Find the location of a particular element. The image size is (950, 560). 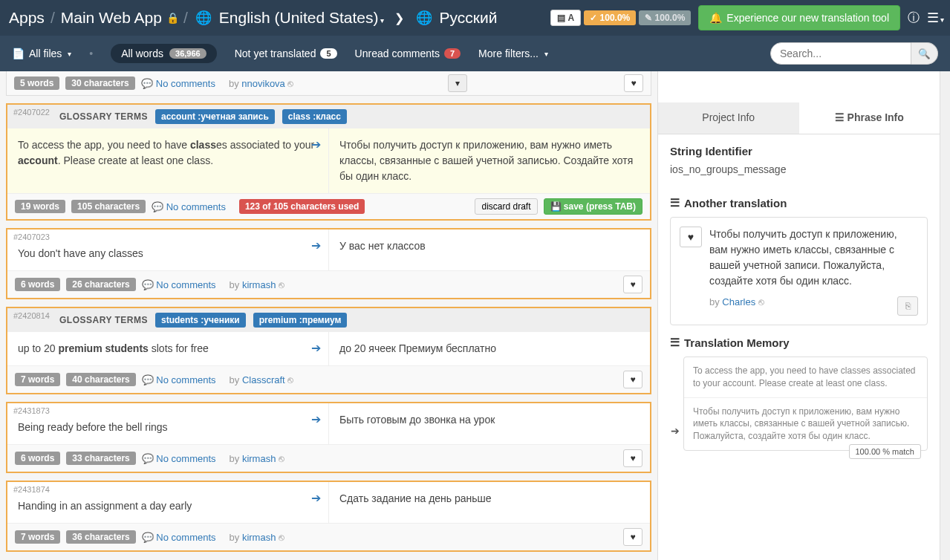

phrase-card: #2431874 Handing in an assignment a day … is located at coordinates (328, 516).